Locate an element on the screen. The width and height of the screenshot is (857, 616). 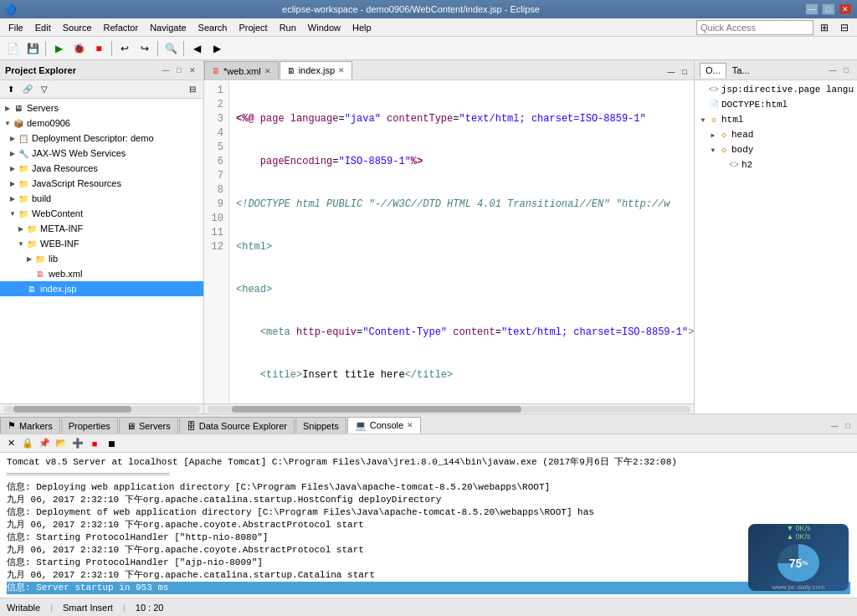
open-perspective-button: ⊟ is located at coordinates (844, 28).